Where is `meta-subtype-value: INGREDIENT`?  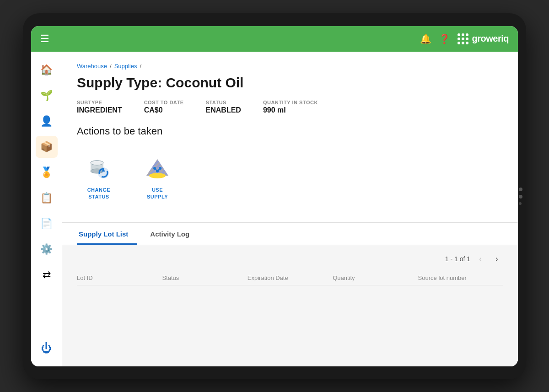 meta-subtype-value: INGREDIENT is located at coordinates (100, 110).